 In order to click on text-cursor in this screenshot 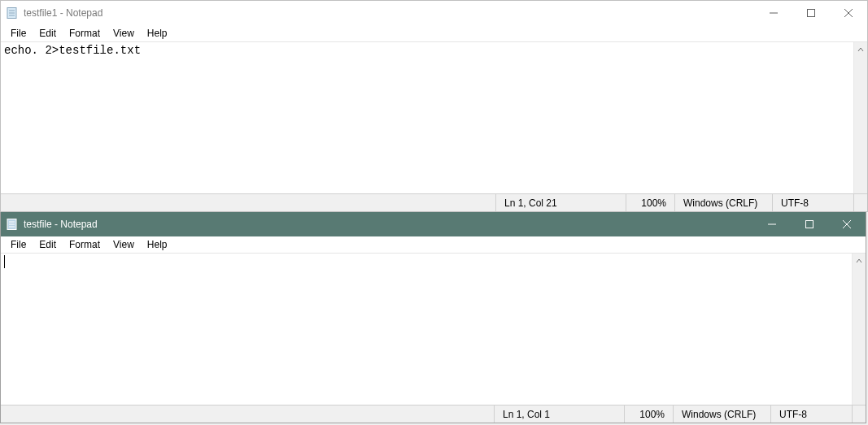, I will do `click(5, 262)`.